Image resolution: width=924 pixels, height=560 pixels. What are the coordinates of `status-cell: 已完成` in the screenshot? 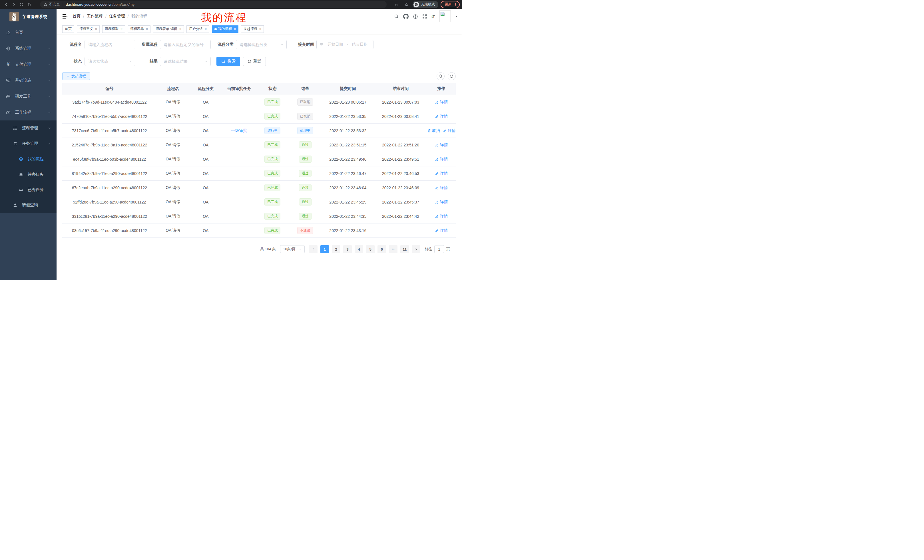 It's located at (272, 116).